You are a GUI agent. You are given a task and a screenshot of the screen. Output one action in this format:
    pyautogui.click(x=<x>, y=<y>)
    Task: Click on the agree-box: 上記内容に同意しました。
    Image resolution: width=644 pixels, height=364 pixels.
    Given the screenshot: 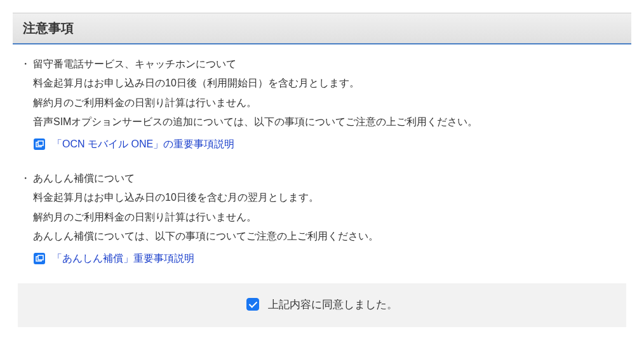 What is the action you would take?
    pyautogui.click(x=322, y=306)
    